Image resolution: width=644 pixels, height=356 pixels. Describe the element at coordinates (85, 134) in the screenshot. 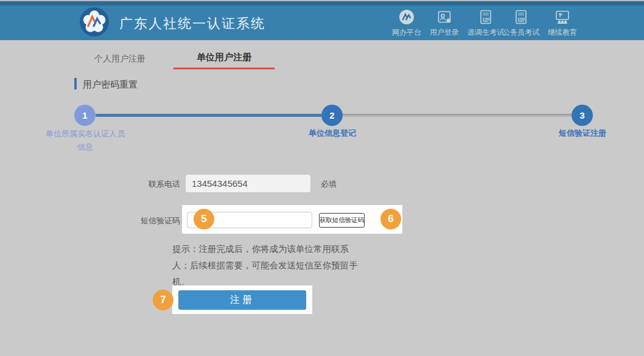

I see `step-1-label: 单位所属实名认证人员` at that location.